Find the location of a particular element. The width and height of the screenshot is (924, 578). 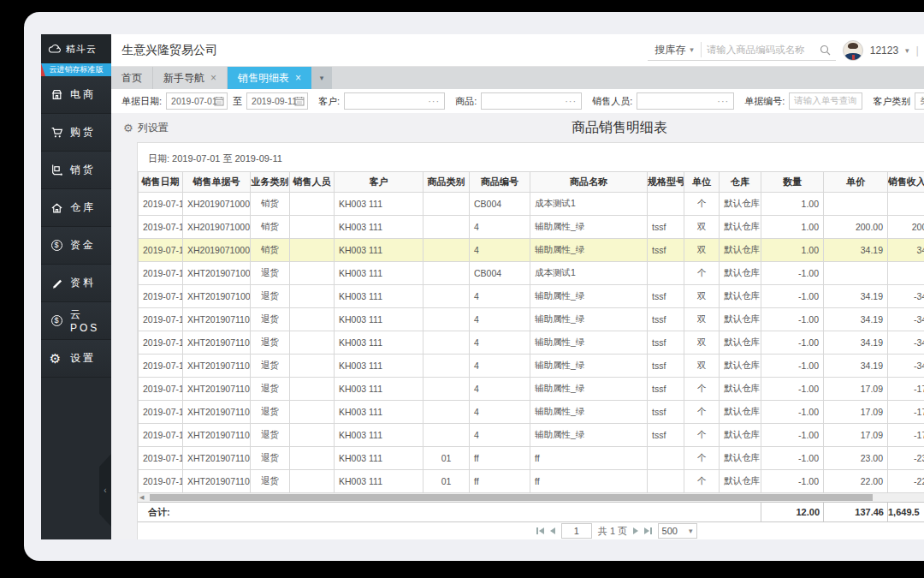

search-scope-dropdown: 搜库存 ▾ is located at coordinates (674, 50).